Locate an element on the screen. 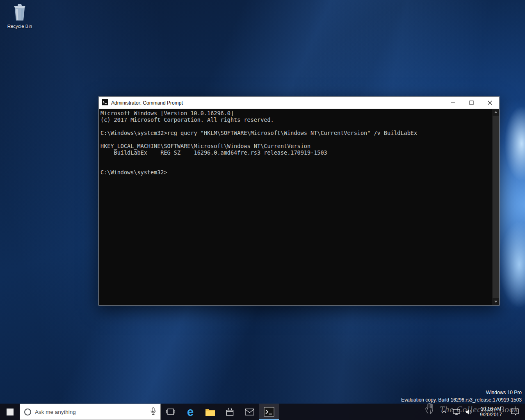  window-title: Administrator: Command Prompt is located at coordinates (147, 103).